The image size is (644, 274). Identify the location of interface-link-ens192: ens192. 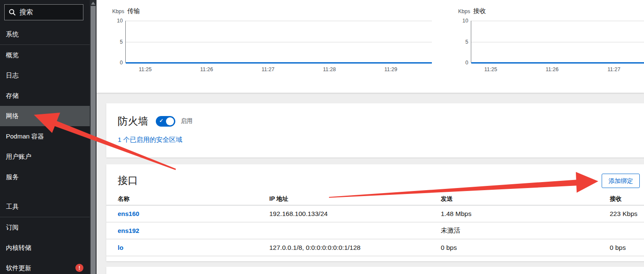
(129, 230).